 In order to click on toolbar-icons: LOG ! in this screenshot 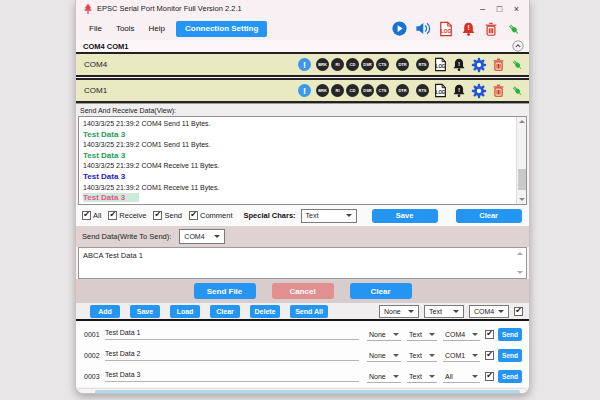, I will do `click(456, 29)`.